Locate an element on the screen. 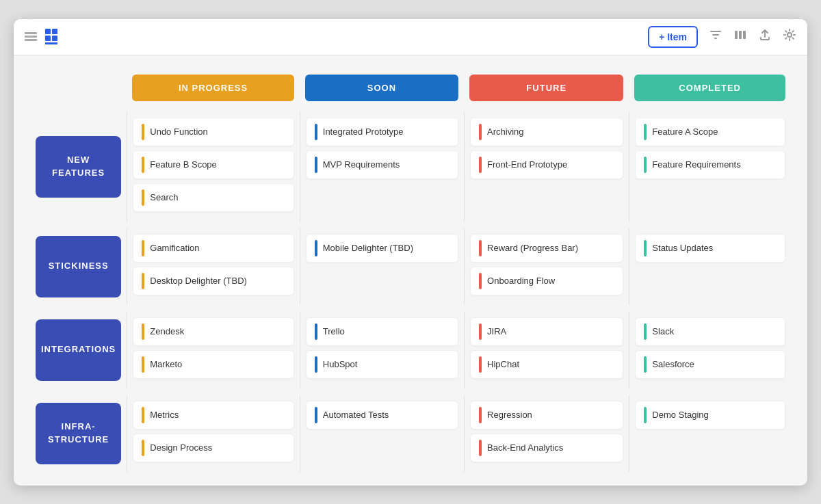  card-label: Onboarding Flow is located at coordinates (521, 280).